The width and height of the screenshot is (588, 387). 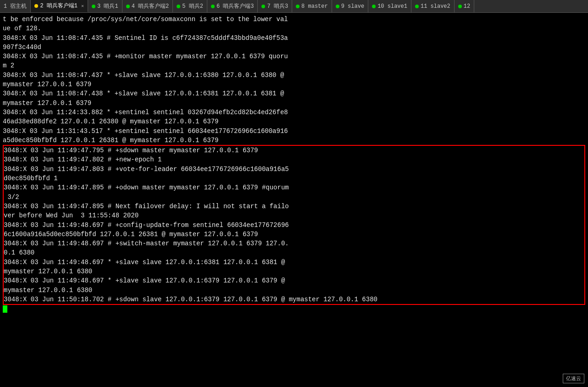 What do you see at coordinates (235, 6) in the screenshot?
I see `tab-label-6: 6 哨兵客户端3` at bounding box center [235, 6].